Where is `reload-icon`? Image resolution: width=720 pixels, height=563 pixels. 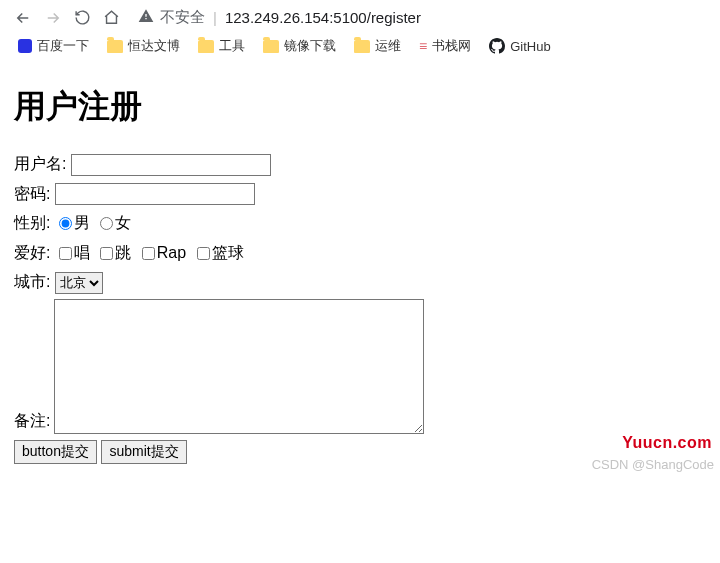 reload-icon is located at coordinates (82, 18).